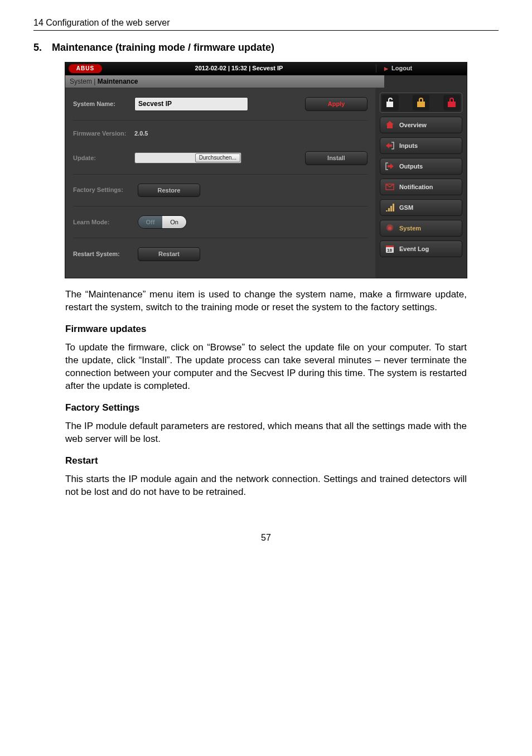 The width and height of the screenshot is (532, 756). Describe the element at coordinates (421, 125) in the screenshot. I see `nav-overview: Overview` at that location.